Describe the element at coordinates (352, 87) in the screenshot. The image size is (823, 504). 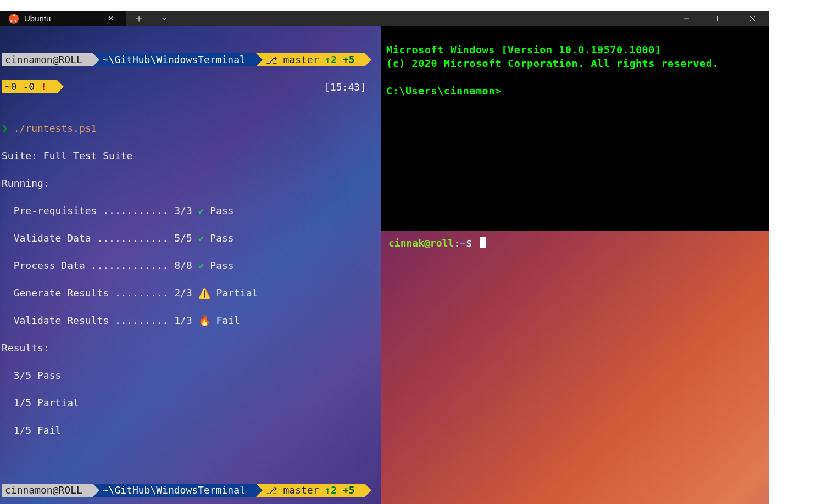
I see `prompt-time: [15:43]` at that location.